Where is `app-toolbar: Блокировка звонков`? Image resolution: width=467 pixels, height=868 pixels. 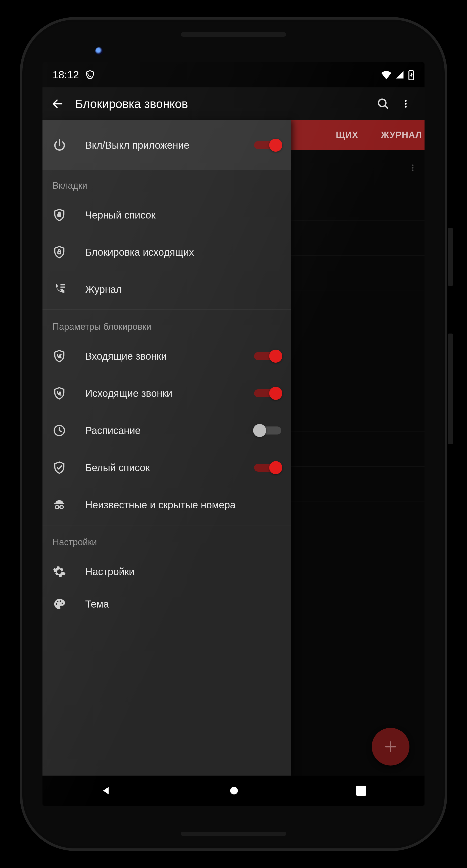
app-toolbar: Блокировка звонков is located at coordinates (233, 104).